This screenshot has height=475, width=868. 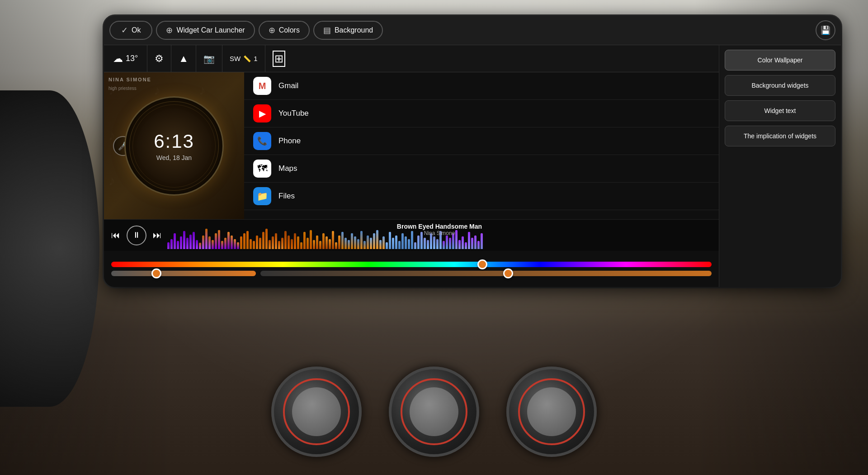 What do you see at coordinates (780, 60) in the screenshot?
I see `color-wallpaper-button: Color Wallpaper` at bounding box center [780, 60].